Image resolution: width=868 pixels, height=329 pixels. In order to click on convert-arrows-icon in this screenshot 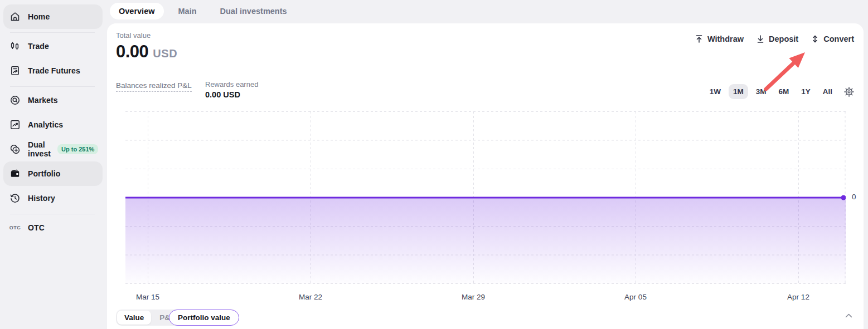, I will do `click(815, 39)`.